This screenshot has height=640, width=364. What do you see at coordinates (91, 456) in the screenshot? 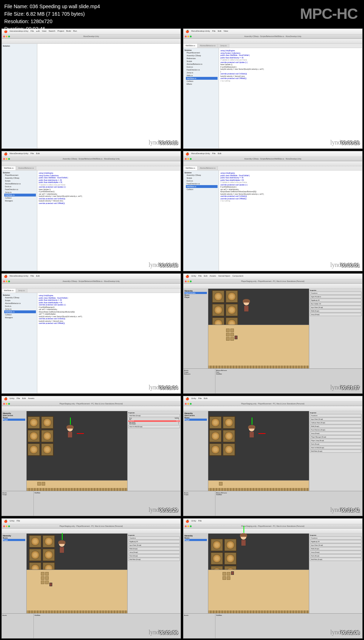
I see `thumbnail-7: 🍎UnityFileEditAssets PlayerStaging.unity…` at bounding box center [91, 456].